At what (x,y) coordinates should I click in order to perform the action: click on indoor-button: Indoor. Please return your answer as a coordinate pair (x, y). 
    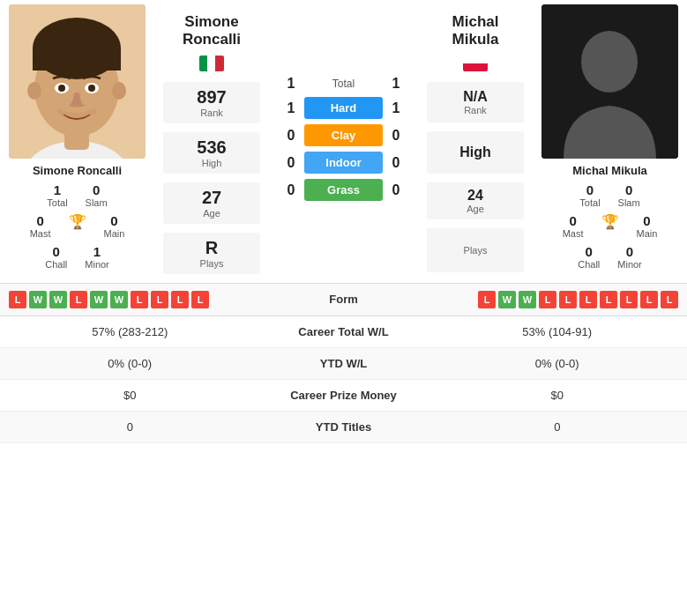
    Looking at the image, I should click on (344, 162).